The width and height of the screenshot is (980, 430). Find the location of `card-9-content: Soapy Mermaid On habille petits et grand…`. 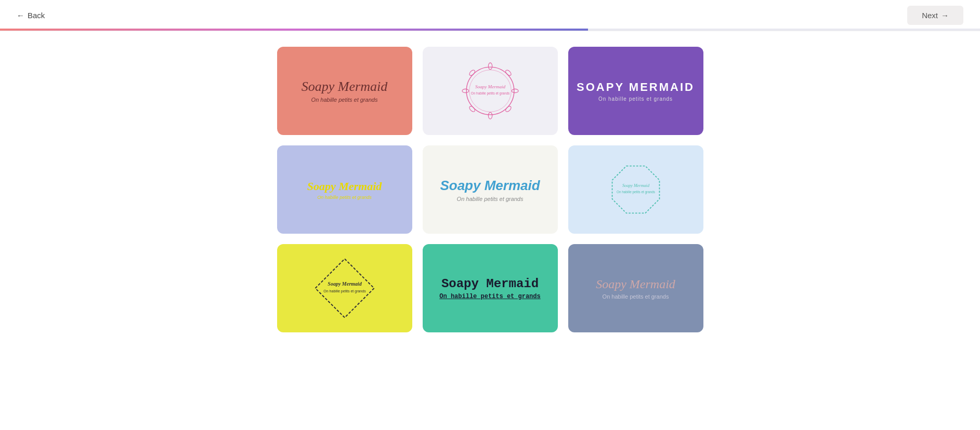

card-9-content: Soapy Mermaid On habille petits et grand… is located at coordinates (635, 289).